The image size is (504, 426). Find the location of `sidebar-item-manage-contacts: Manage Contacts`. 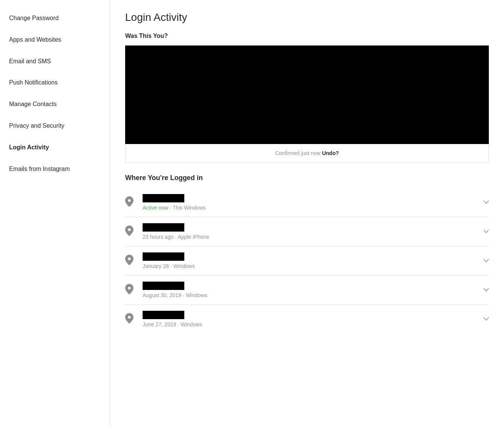

sidebar-item-manage-contacts: Manage Contacts is located at coordinates (55, 105).